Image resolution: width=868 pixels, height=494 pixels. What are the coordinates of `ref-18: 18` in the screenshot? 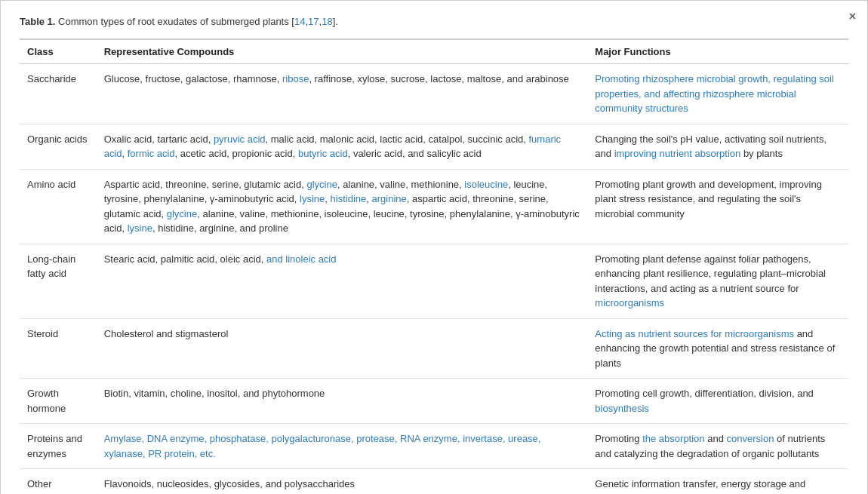 It's located at (327, 21).